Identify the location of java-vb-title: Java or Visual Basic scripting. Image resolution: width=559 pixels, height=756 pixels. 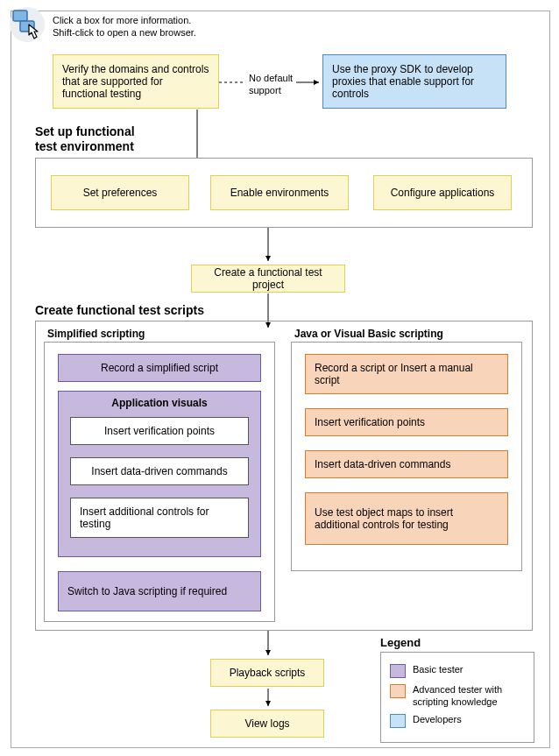
(369, 334).